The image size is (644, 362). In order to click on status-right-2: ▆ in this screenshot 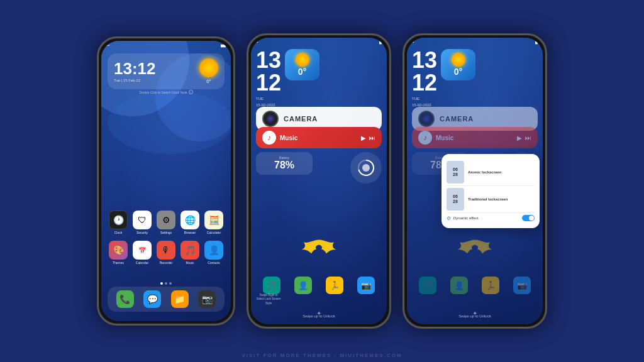, I will do `click(380, 42)`.